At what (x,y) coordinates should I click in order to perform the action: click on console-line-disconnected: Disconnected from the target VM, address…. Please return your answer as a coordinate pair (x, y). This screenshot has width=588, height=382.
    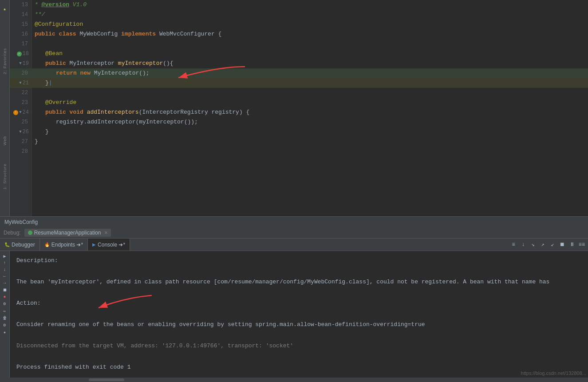
    Looking at the image, I should click on (299, 346).